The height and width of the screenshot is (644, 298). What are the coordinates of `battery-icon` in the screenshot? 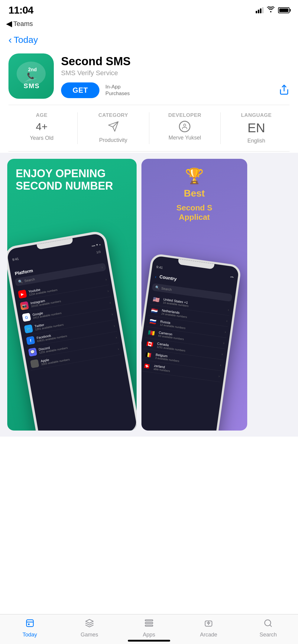 It's located at (284, 10).